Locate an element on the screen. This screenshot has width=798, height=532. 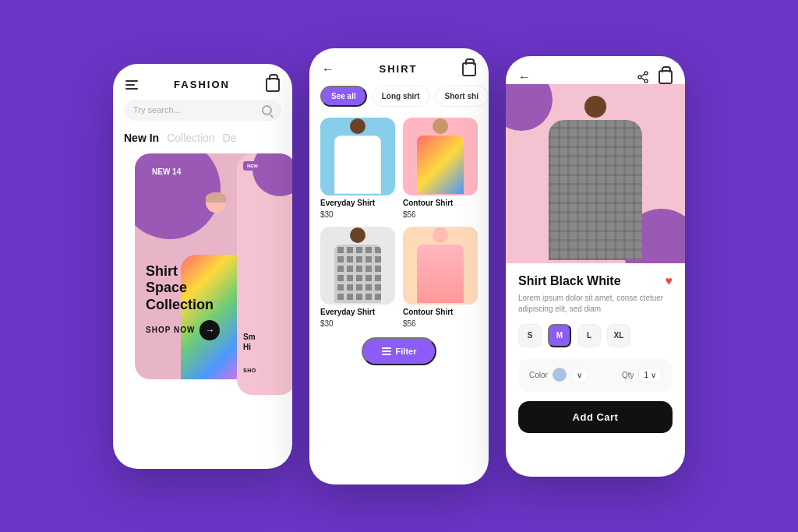
product-price-3: $30 is located at coordinates (358, 324).